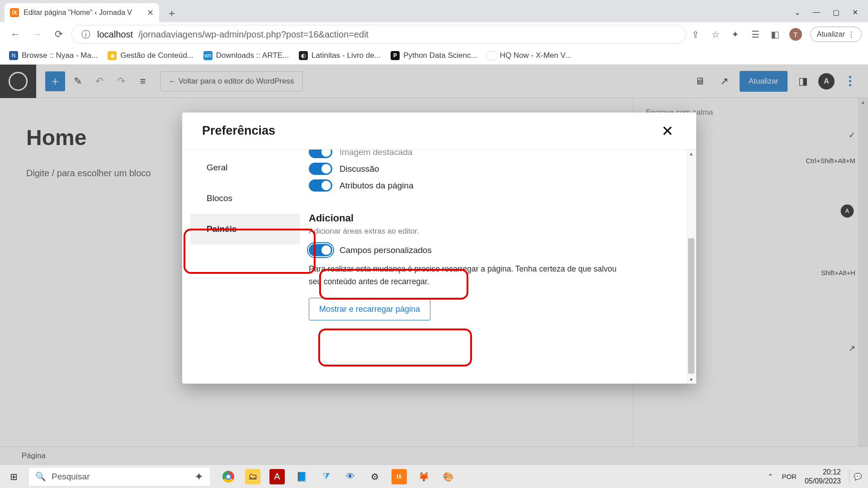  I want to click on address-bar: ⓘ localhost/jornadaviagens/wp-admin/post…, so click(379, 34).